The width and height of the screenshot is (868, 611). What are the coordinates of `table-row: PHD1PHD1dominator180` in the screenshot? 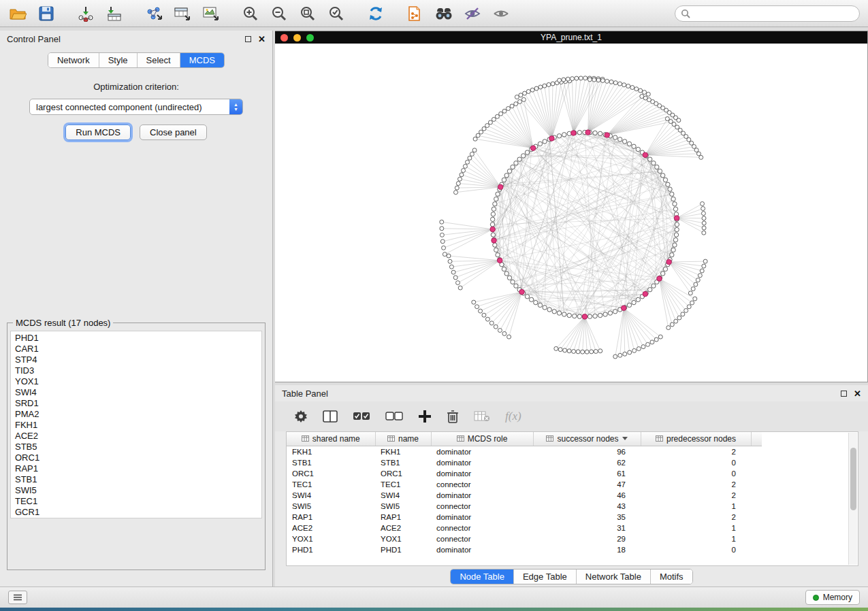 It's located at (524, 550).